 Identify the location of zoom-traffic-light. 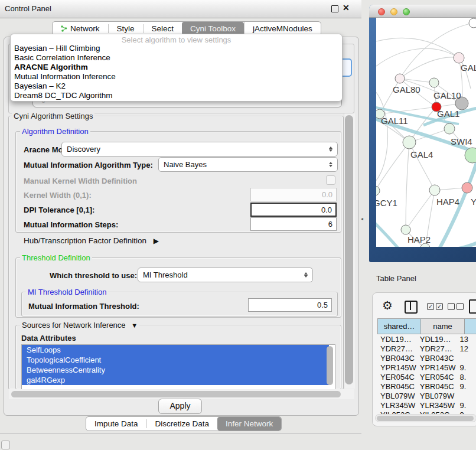
(406, 12).